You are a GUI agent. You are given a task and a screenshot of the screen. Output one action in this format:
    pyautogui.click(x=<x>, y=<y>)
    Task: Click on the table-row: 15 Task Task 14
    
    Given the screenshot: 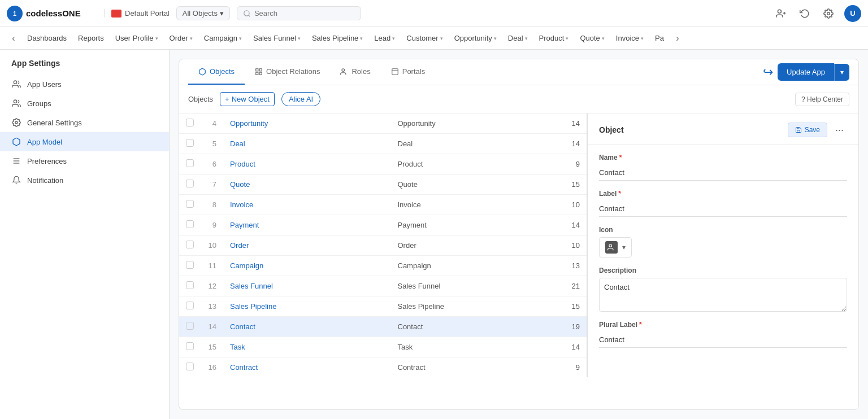 What is the action you would take?
    pyautogui.click(x=383, y=347)
    